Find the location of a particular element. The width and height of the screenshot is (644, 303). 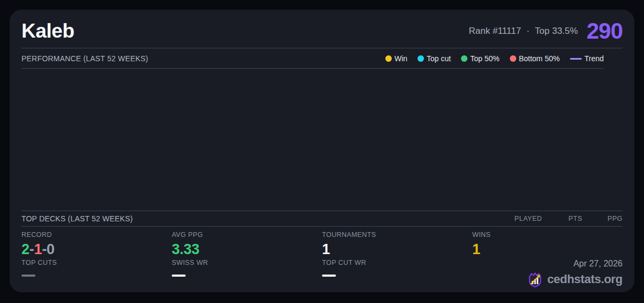

tournaments-value: 1 is located at coordinates (397, 249).